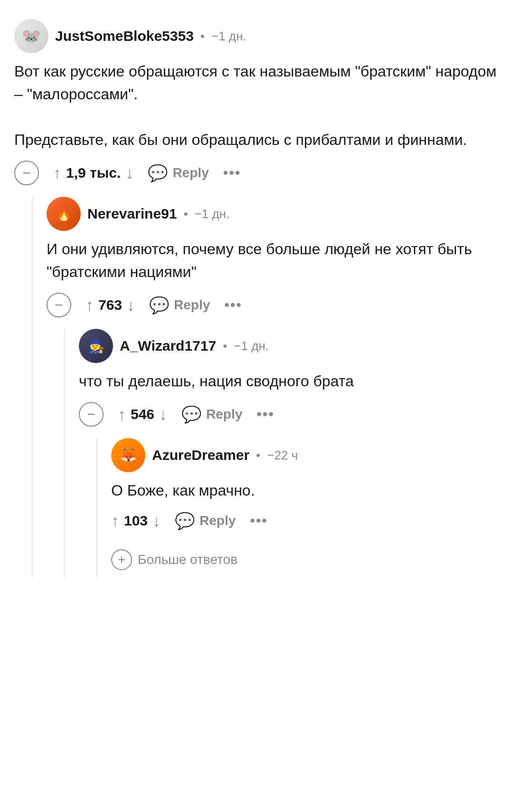  Describe the element at coordinates (305, 490) in the screenshot. I see `comment-dreamer: 🦊 AzureDreamer • −22 ч` at that location.